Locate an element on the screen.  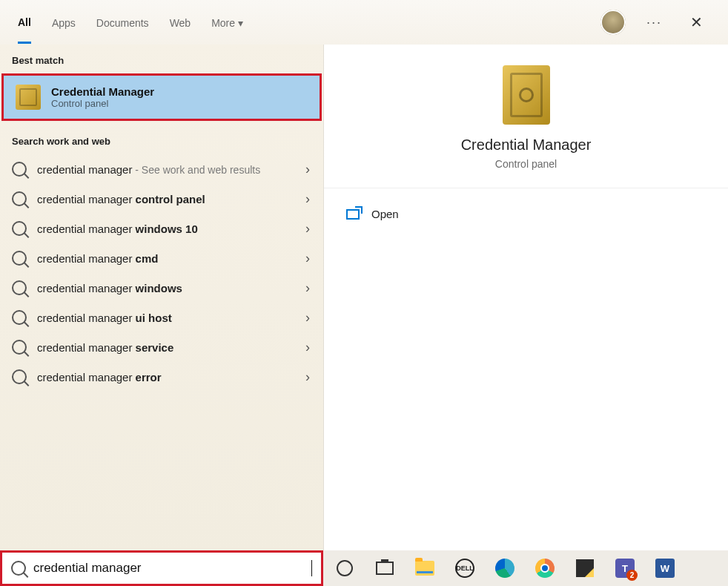
tab-apps: Apps is located at coordinates (64, 22).